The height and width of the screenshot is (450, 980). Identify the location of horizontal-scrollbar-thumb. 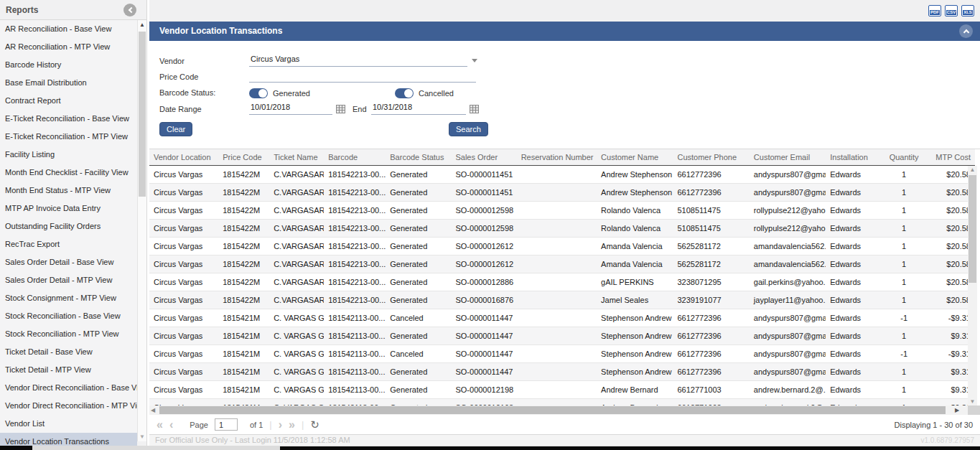
(553, 411).